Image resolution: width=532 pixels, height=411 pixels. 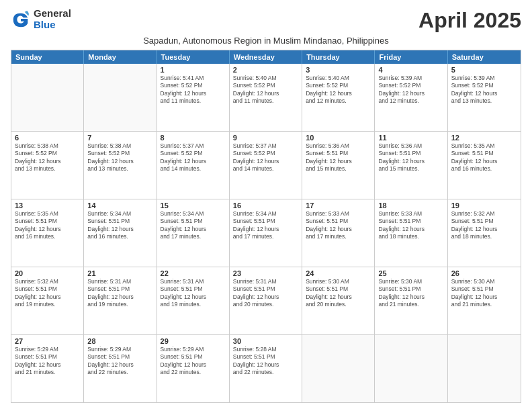 I want to click on day-number: 28, so click(x=120, y=341).